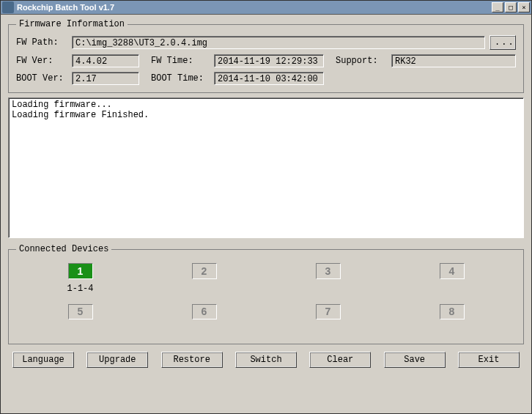 The height and width of the screenshot is (414, 532). Describe the element at coordinates (81, 281) in the screenshot. I see `device-slot-1: 11-1-4` at that location.